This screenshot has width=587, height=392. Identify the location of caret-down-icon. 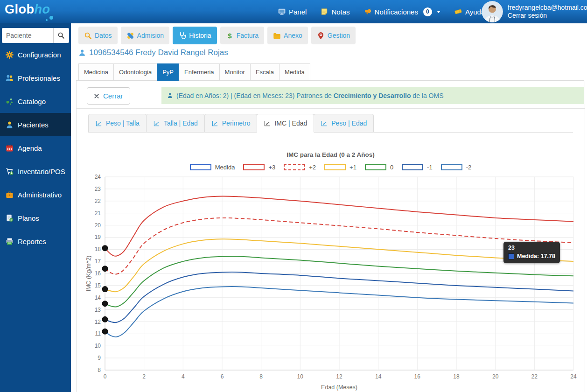
(439, 12).